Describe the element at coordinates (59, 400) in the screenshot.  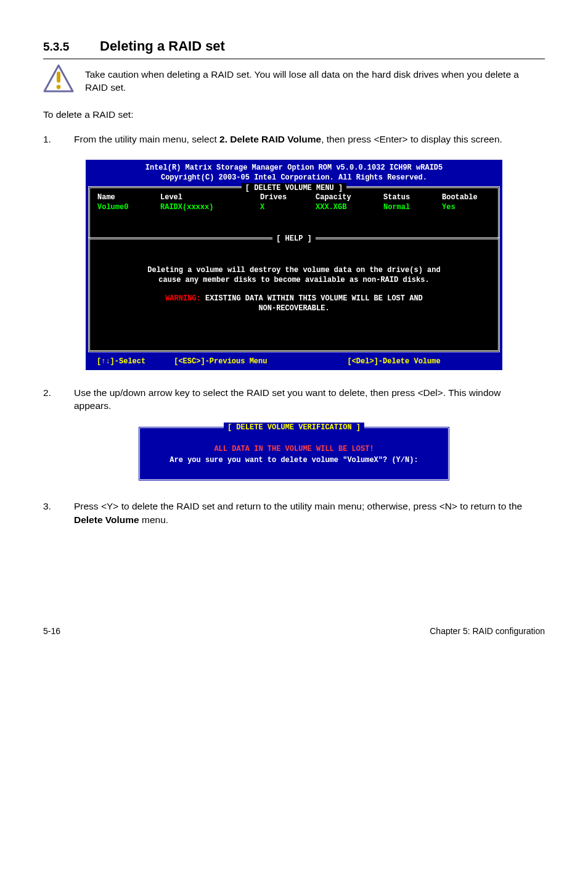
I see `step-number: 2.` at that location.